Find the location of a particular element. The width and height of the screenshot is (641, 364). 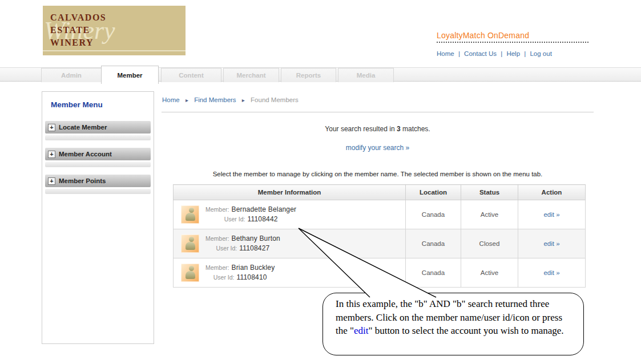

logo-text: CALVADOS ESTATE WINERY is located at coordinates (78, 30).